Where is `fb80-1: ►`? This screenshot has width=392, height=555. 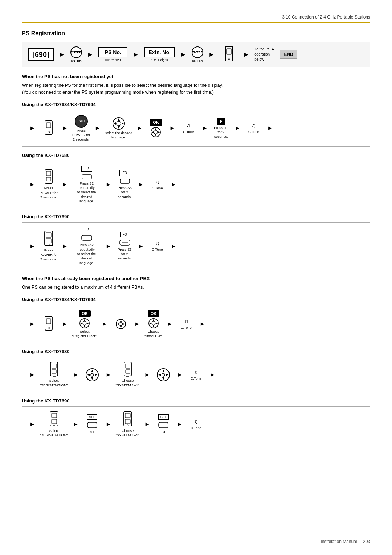
fb80-1: ► is located at coordinates (76, 375).